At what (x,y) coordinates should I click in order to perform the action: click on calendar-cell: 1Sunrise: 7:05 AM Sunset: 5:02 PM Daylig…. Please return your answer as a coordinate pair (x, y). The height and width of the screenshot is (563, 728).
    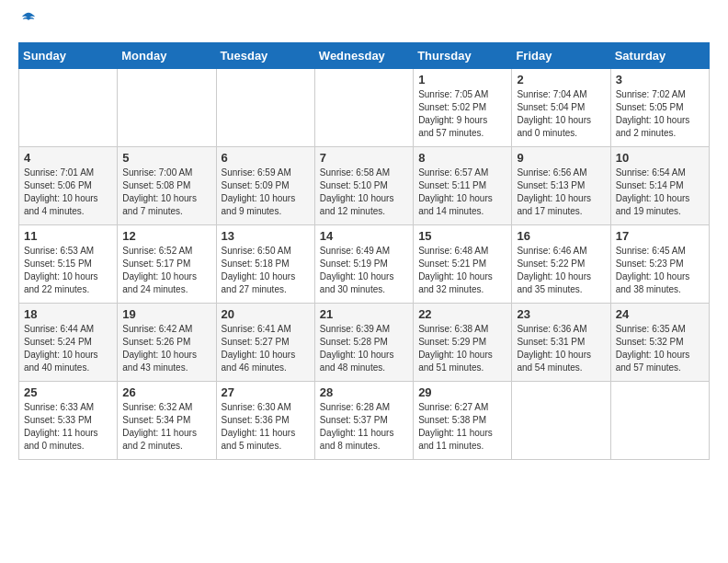
    Looking at the image, I should click on (463, 109).